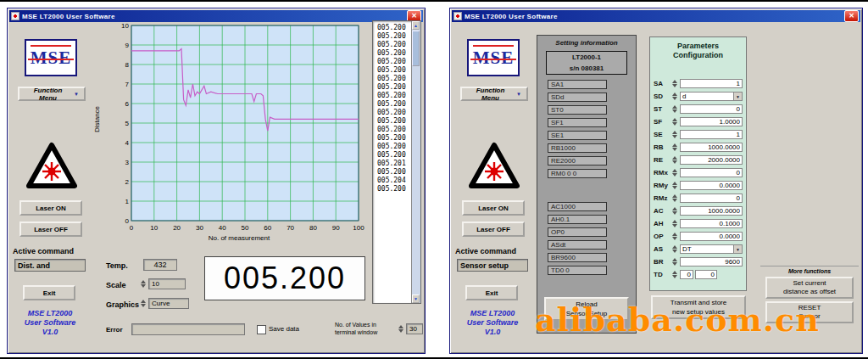  What do you see at coordinates (810, 312) in the screenshot?
I see `reset-sensor-button: RESET Sensor` at bounding box center [810, 312].